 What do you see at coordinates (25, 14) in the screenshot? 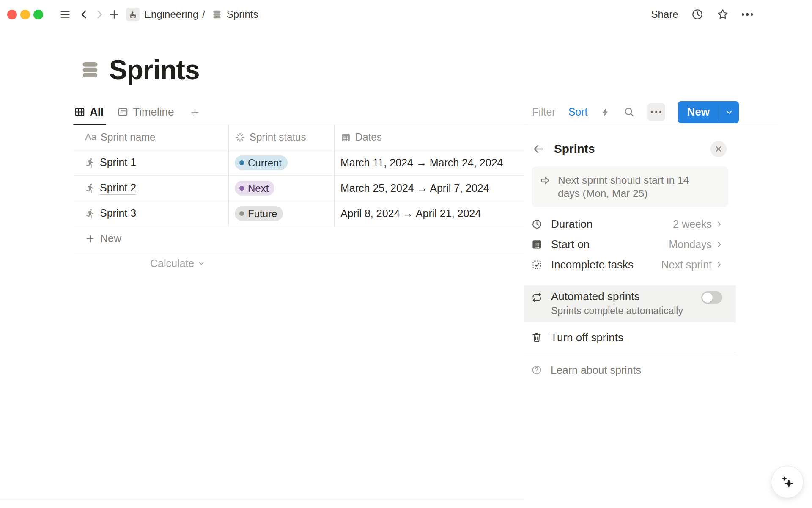
I see `traffic-lights` at bounding box center [25, 14].